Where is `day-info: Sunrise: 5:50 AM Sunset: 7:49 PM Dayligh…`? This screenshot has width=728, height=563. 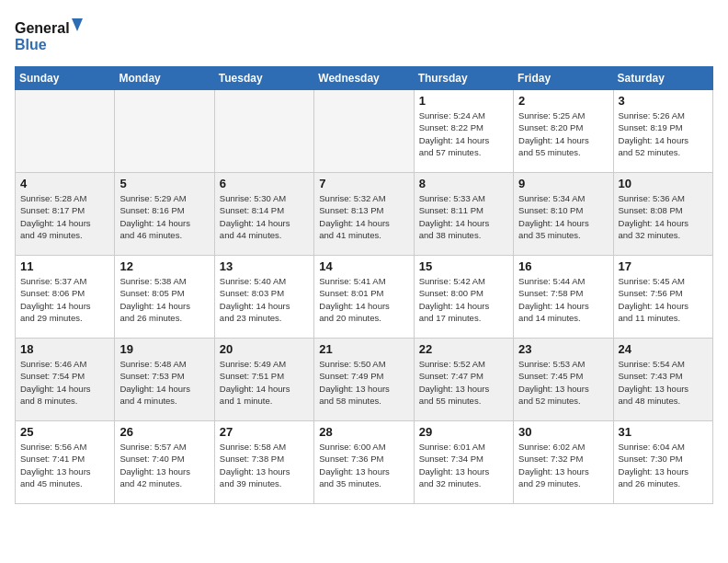
day-info: Sunrise: 5:50 AM Sunset: 7:49 PM Dayligh… is located at coordinates (364, 383).